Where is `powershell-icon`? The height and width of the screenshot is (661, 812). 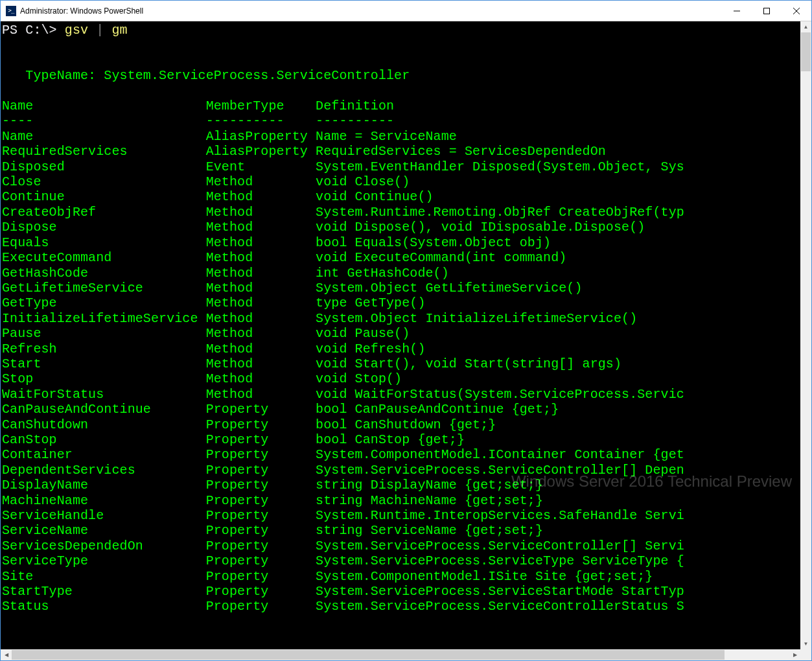 powershell-icon is located at coordinates (11, 11).